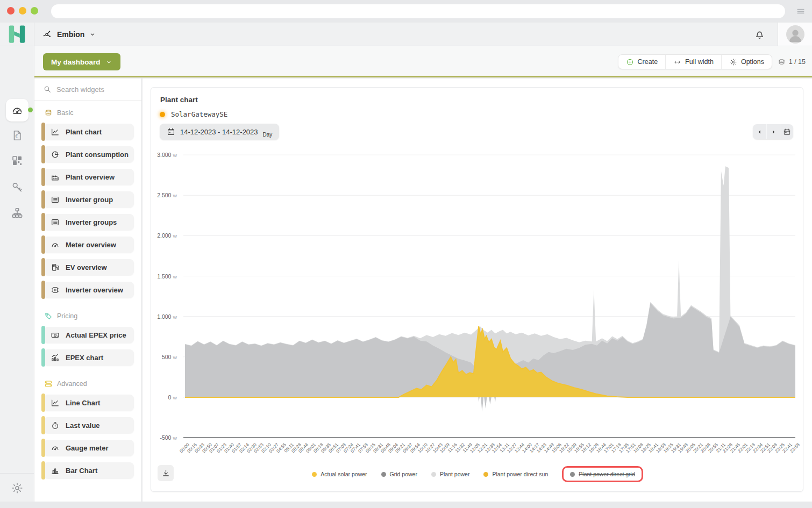 This screenshot has width=812, height=508. Describe the element at coordinates (11, 11) in the screenshot. I see `window-close-button` at that location.